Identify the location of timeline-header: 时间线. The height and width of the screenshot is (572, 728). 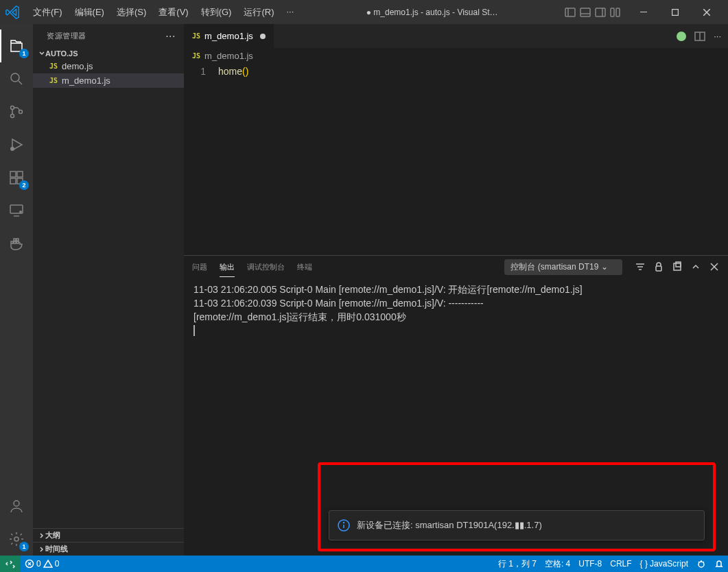
(108, 549).